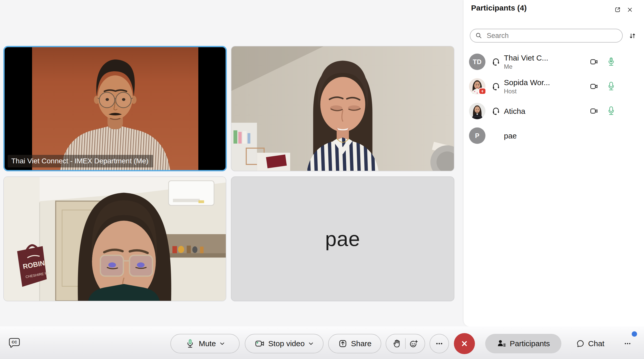 The width and height of the screenshot is (644, 359). Describe the element at coordinates (343, 109) in the screenshot. I see `sopida-video-illustration` at that location.